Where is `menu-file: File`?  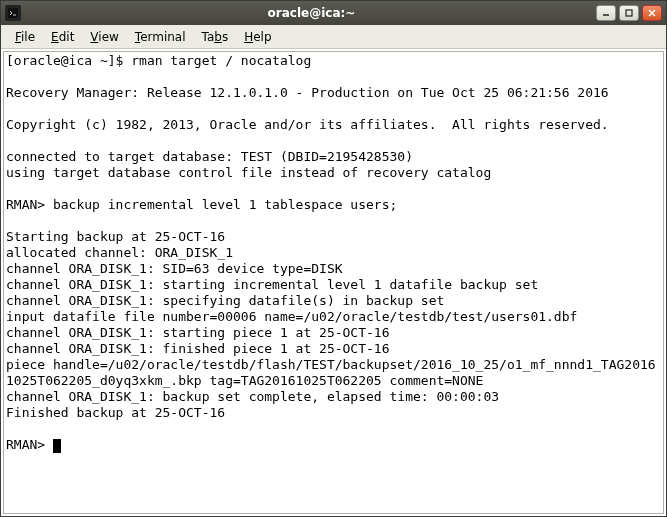
menu-file: File is located at coordinates (25, 37).